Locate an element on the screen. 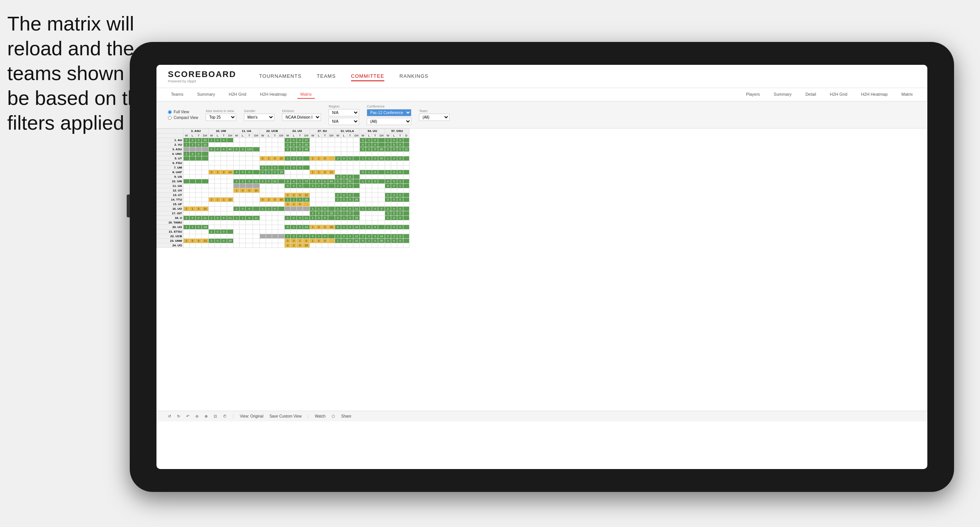 The height and width of the screenshot is (527, 980). region-select: N/A is located at coordinates (344, 113).